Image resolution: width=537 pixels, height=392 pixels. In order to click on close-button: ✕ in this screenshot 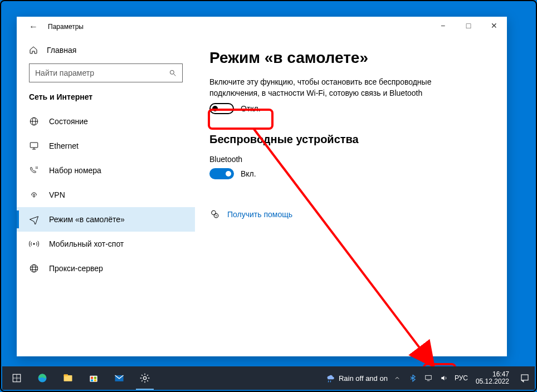, I will do `click(494, 26)`.